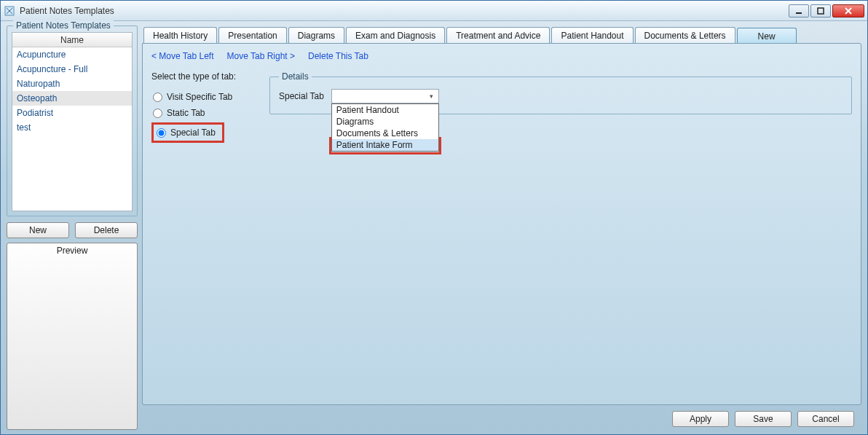 The image size is (868, 435). What do you see at coordinates (502, 420) in the screenshot?
I see `footer-buttons: Apply Save Cancel` at bounding box center [502, 420].